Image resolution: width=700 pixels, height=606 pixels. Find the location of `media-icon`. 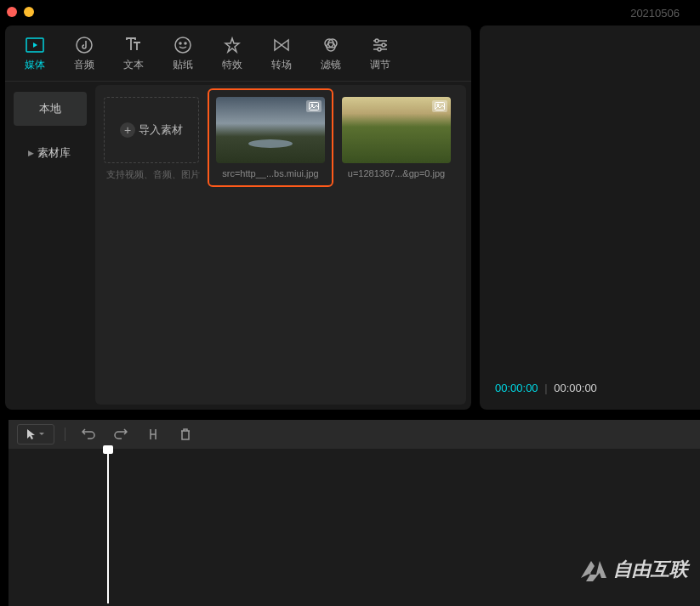

media-icon is located at coordinates (35, 45).